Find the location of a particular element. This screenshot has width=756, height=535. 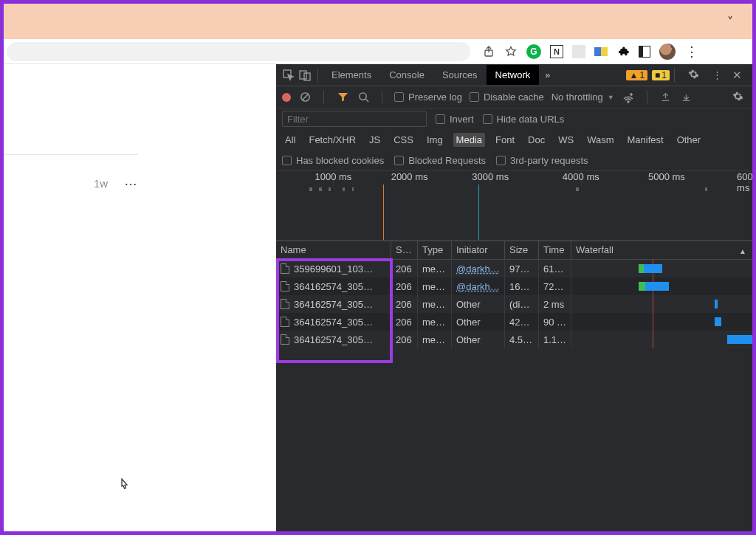

filter-funnel-icon is located at coordinates (343, 97).